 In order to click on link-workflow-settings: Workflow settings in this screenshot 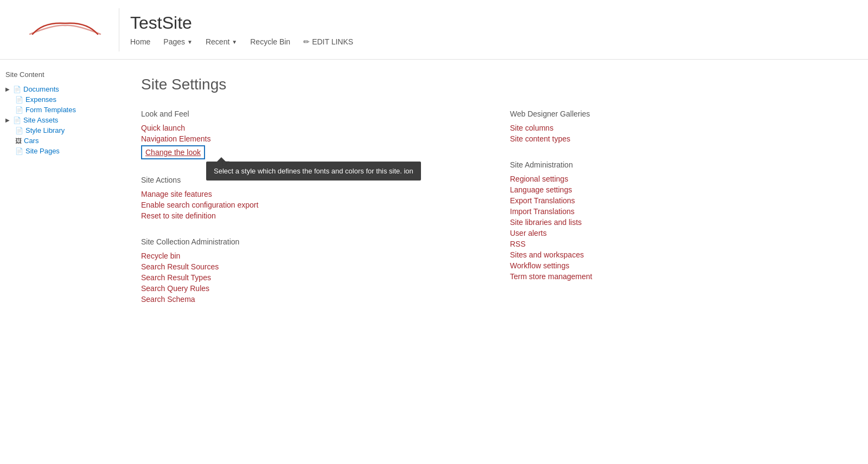, I will do `click(678, 266)`.